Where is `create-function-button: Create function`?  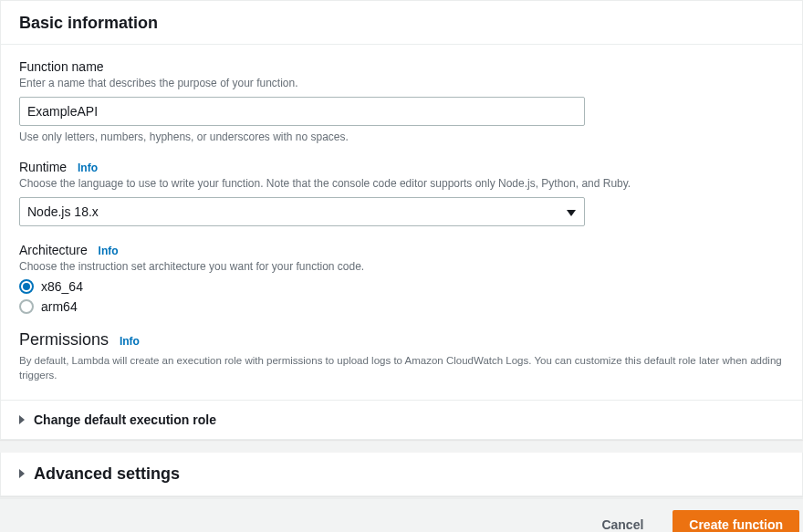 create-function-button: Create function is located at coordinates (735, 521).